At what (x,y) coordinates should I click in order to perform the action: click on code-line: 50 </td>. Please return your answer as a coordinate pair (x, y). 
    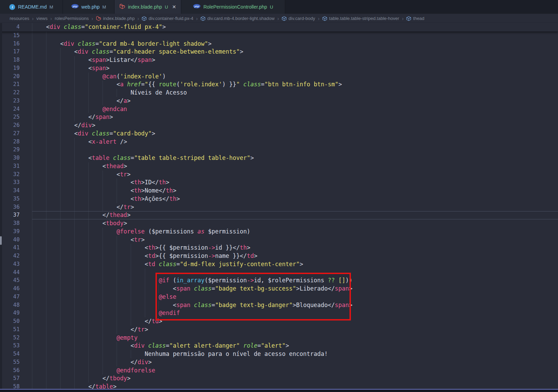
    Looking at the image, I should click on (279, 322).